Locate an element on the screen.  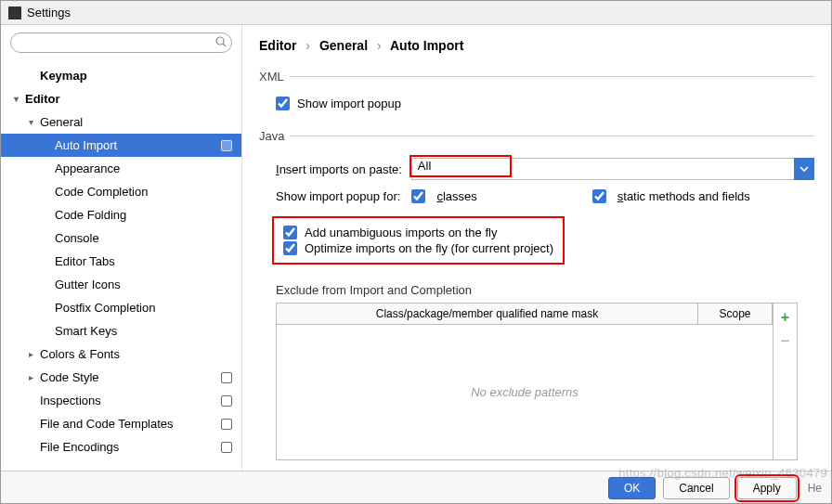
tree-item-label: Postfix Completion is located at coordinates (105, 308).